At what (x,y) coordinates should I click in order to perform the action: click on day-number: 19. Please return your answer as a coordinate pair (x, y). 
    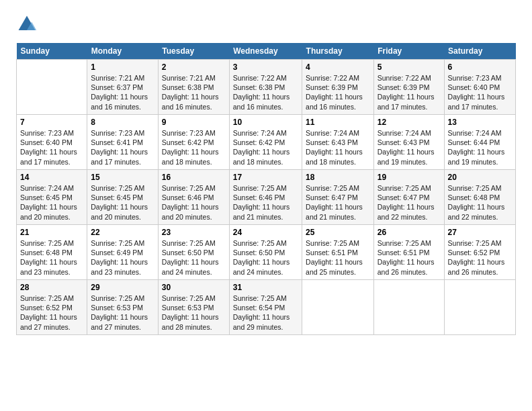
    Looking at the image, I should click on (409, 177).